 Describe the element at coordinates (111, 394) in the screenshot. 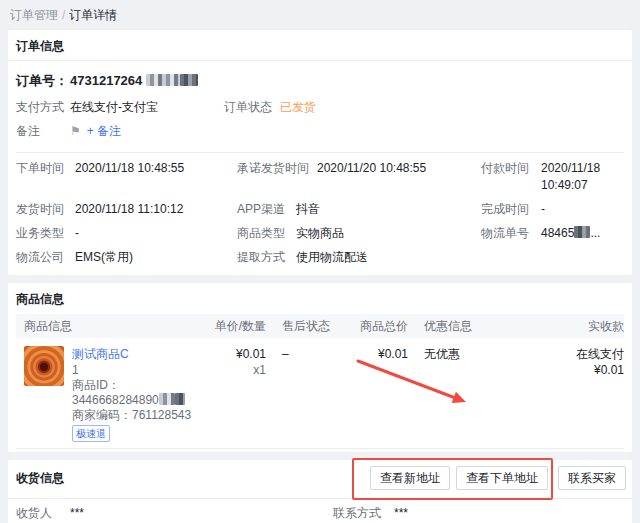

I see `product-cell: 测试商品C 1 商品ID：3446668284890 商家编码：76112854…` at that location.